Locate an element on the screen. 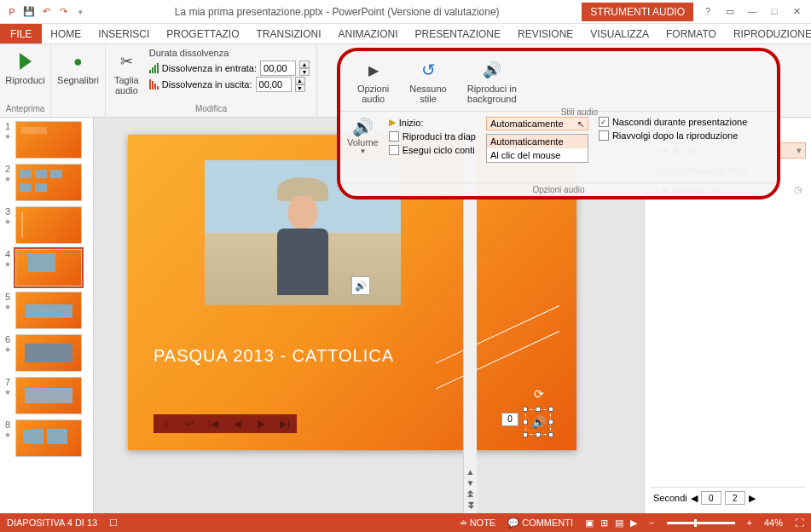 Image resolution: width=811 pixels, height=532 pixels. thumb-2: 2★ is located at coordinates (46, 182).